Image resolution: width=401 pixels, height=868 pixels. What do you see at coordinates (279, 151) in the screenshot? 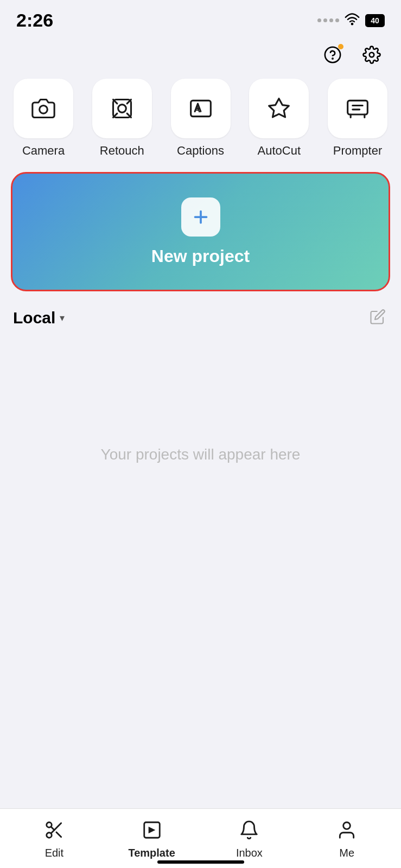
I see `autocut-label: AutoCut` at bounding box center [279, 151].